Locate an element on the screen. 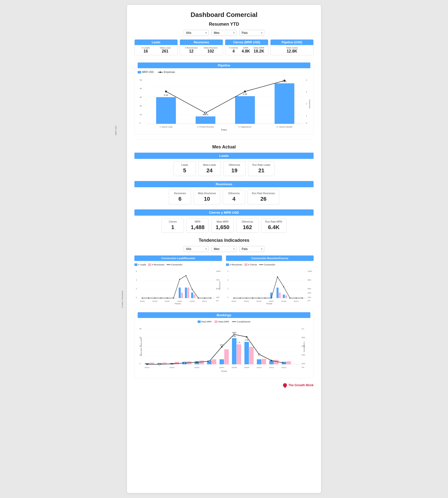  svg-text: 202209 is located at coordinates (247, 368).